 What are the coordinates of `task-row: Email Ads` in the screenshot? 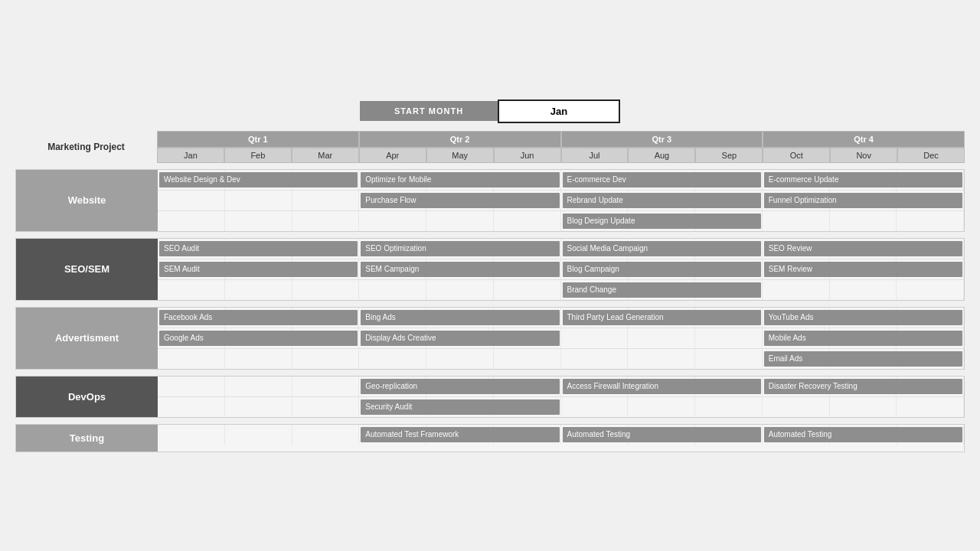 It's located at (560, 359).